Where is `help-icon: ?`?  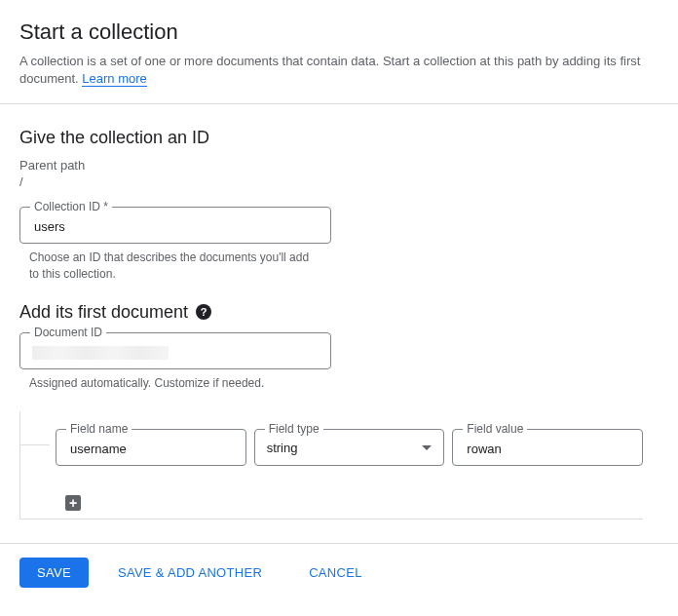 help-icon: ? is located at coordinates (204, 312).